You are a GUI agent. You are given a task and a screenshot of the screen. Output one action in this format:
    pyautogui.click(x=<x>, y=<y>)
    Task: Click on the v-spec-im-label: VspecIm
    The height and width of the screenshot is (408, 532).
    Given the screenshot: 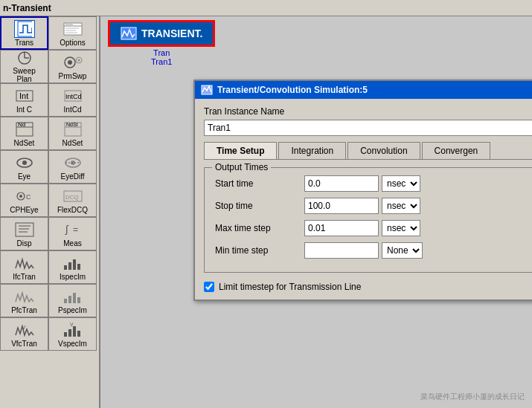 What is the action you would take?
    pyautogui.click(x=73, y=343)
    